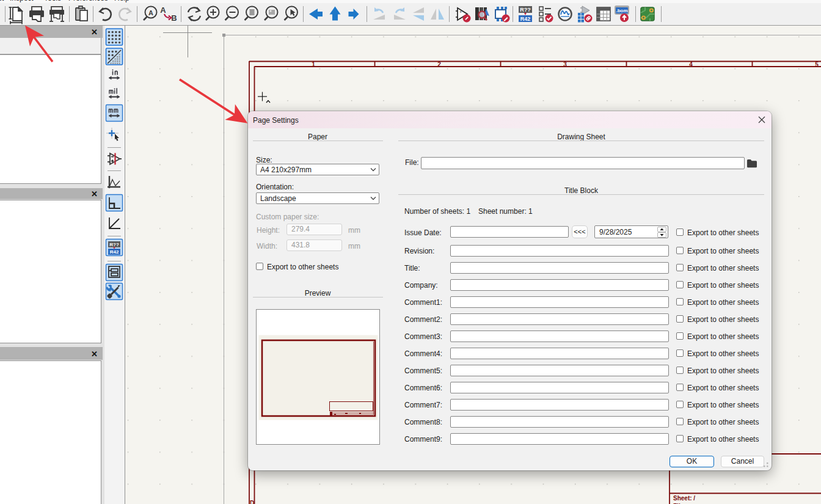  What do you see at coordinates (565, 65) in the screenshot?
I see `svg-text: 3` at bounding box center [565, 65].